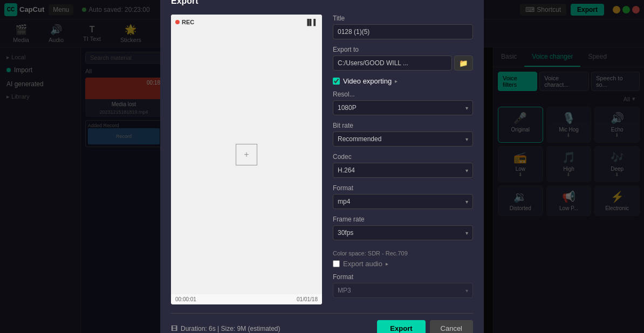  What do you see at coordinates (184, 22) in the screenshot?
I see `rec-badge: REC` at bounding box center [184, 22].